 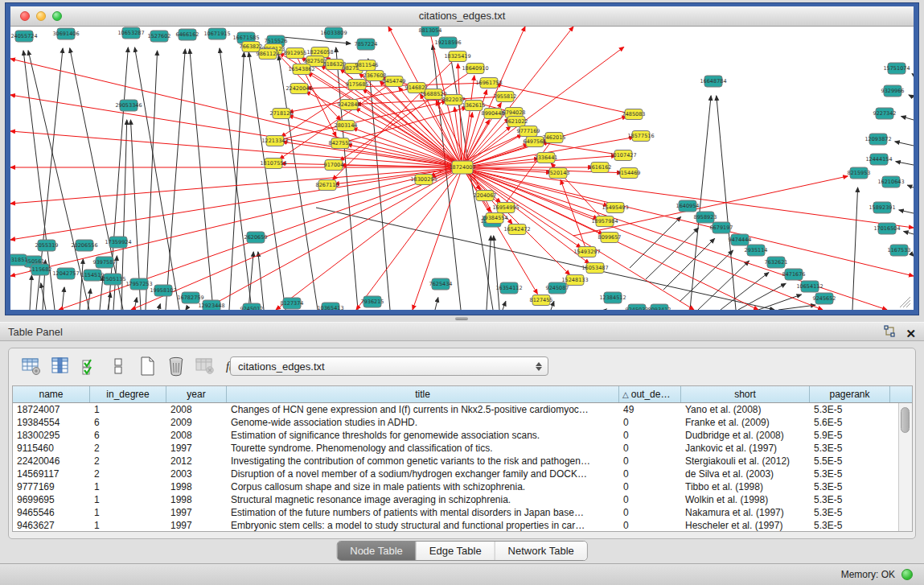 What do you see at coordinates (455, 513) in the screenshot?
I see `table-row: 946554611997Estimation of the future num…` at bounding box center [455, 513].